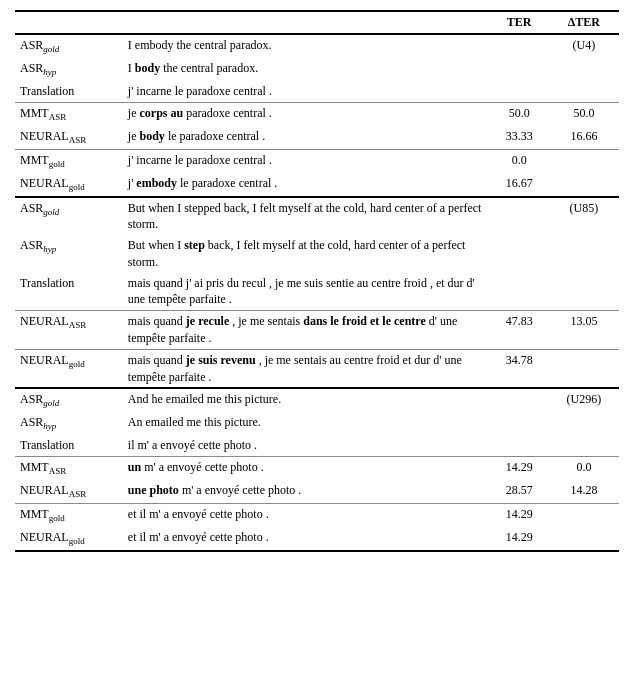 Image resolution: width=634 pixels, height=700 pixels. What do you see at coordinates (306, 22) in the screenshot?
I see `col-header-text` at bounding box center [306, 22].